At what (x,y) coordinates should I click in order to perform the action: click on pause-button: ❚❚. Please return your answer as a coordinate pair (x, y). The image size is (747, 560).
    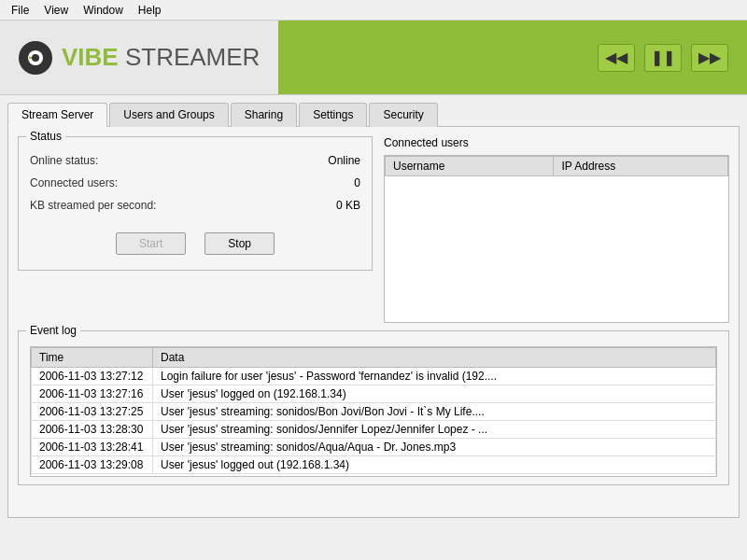
    Looking at the image, I should click on (663, 58).